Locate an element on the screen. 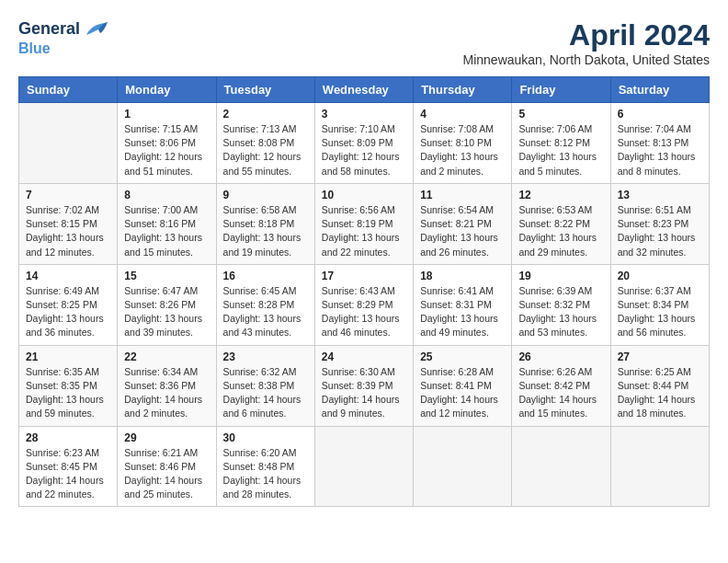  day-number: 12 is located at coordinates (561, 195).